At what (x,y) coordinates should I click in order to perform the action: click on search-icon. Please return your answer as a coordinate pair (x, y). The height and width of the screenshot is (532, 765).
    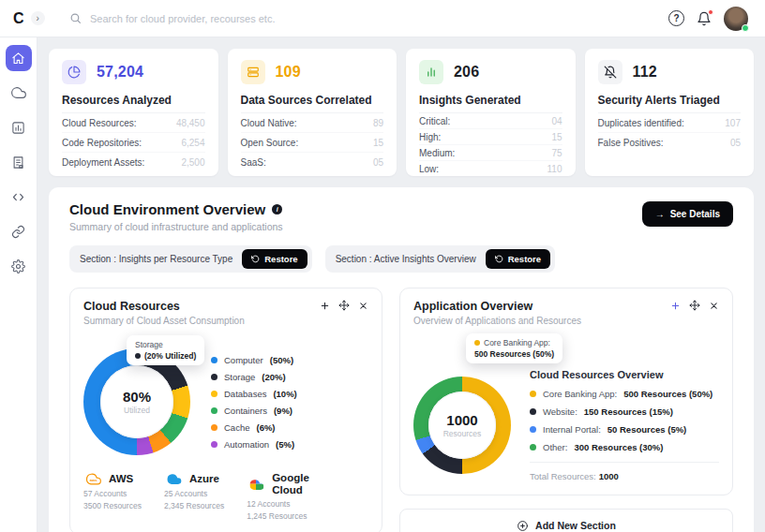
    Looking at the image, I should click on (75, 19).